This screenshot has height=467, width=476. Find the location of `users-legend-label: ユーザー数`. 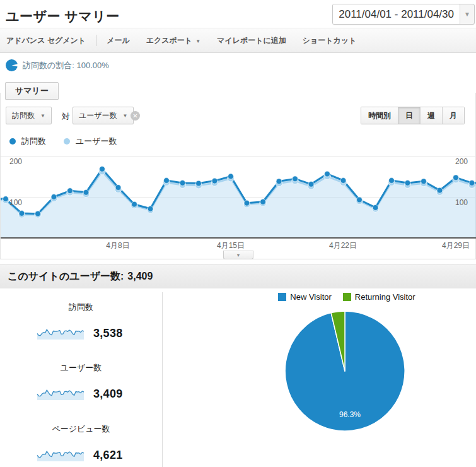

users-legend-label: ユーザー数 is located at coordinates (96, 141).